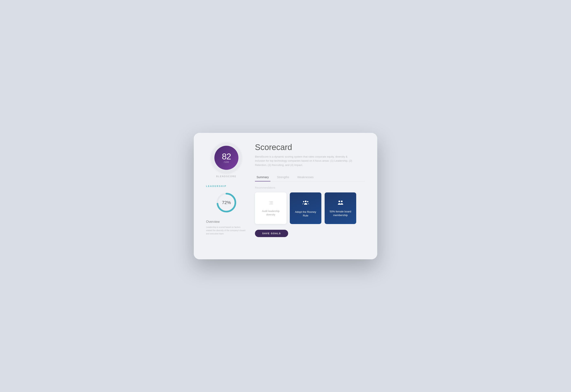  Describe the element at coordinates (310, 208) in the screenshot. I see `recommendation-cards-row: × Audit leadership diversity` at that location.